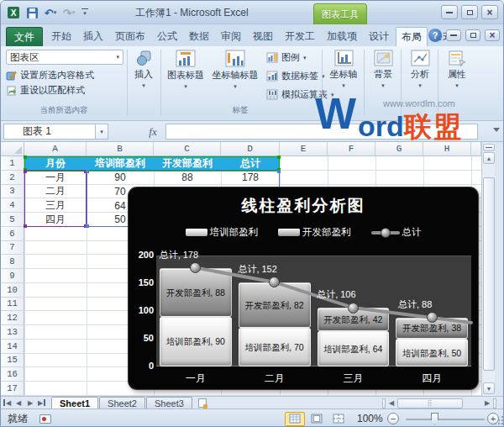 The height and width of the screenshot is (427, 504). I want to click on column-header-a: A, so click(55, 150).